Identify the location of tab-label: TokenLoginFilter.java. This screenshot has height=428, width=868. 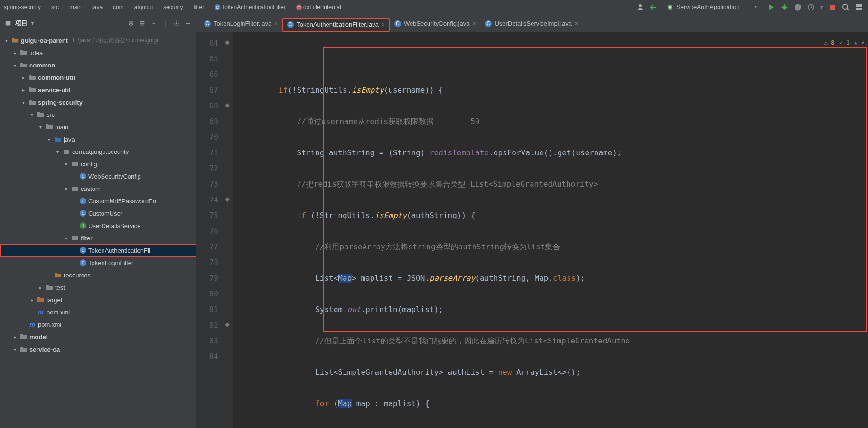
(243, 24).